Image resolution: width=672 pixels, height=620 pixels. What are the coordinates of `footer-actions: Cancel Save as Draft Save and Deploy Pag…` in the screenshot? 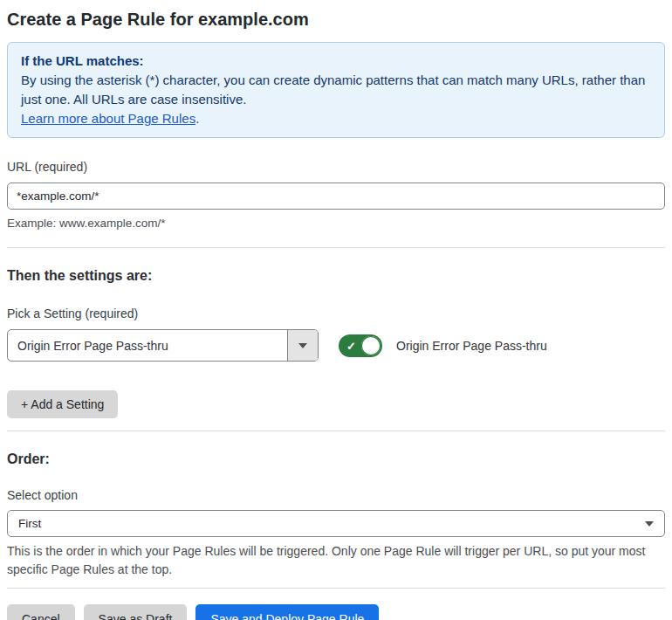 It's located at (336, 612).